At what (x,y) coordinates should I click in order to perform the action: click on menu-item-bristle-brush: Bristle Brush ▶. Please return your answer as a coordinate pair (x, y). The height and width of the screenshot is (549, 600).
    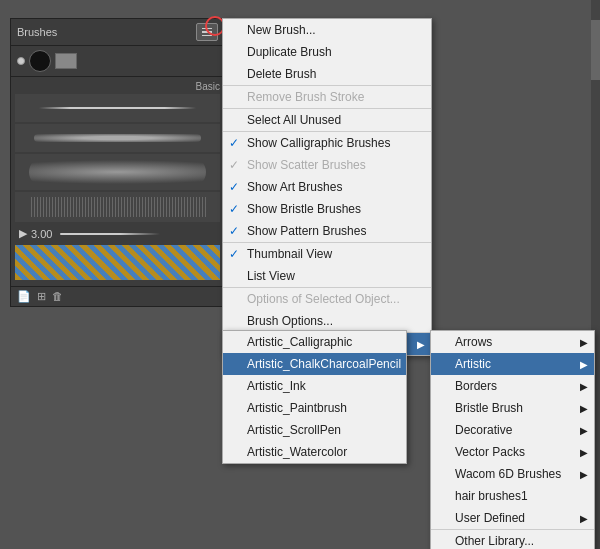
    Looking at the image, I should click on (512, 408).